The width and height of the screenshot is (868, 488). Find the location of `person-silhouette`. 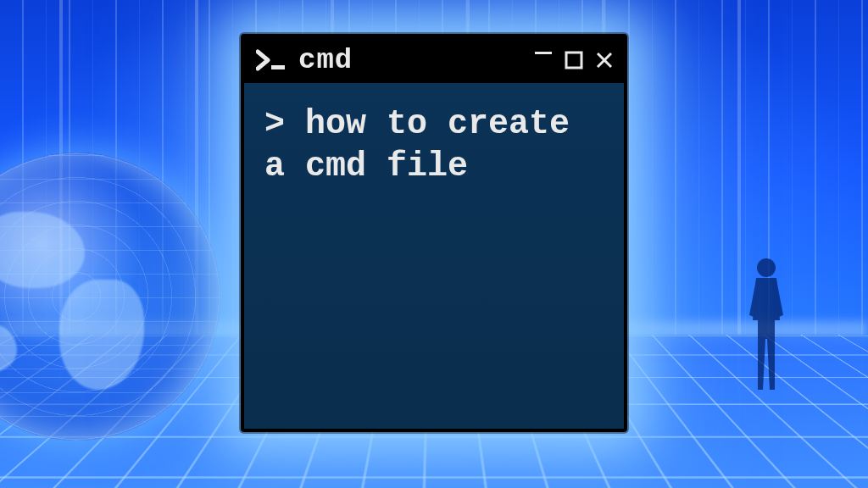

person-silhouette is located at coordinates (766, 326).